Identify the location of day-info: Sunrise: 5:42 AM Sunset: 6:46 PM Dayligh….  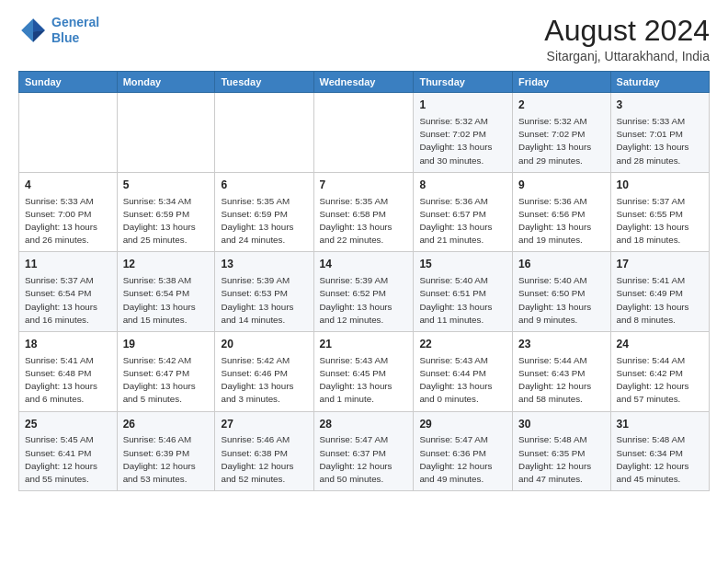
(264, 381).